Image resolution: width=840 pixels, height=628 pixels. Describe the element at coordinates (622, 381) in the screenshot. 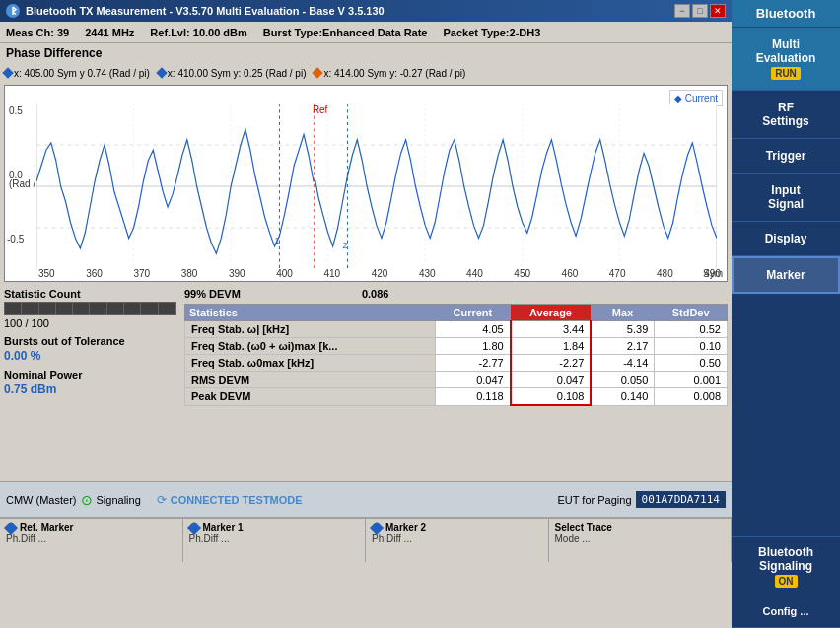

I see `row-3-max: 0.050` at that location.